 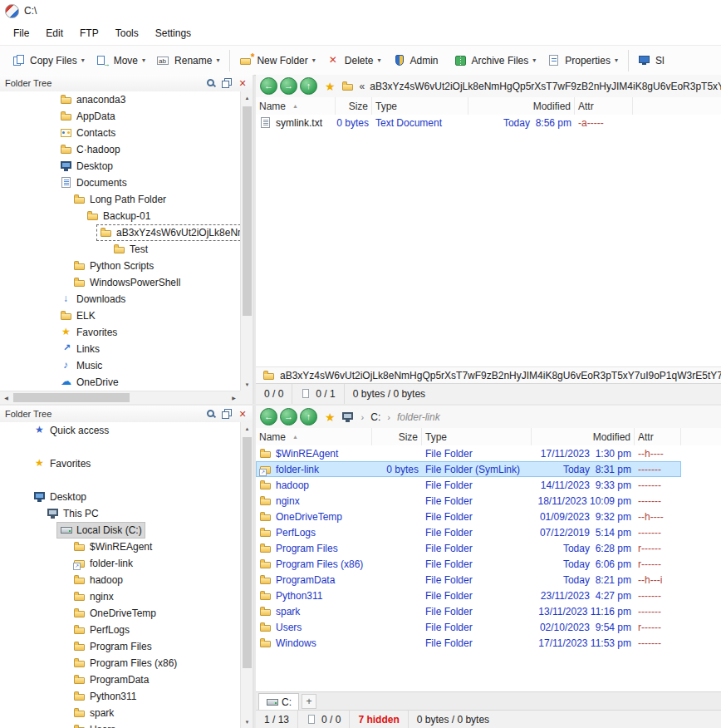 I want to click on file-row: OneDriveTemp File Folder 01/09/2023 9:32…, so click(x=468, y=517).